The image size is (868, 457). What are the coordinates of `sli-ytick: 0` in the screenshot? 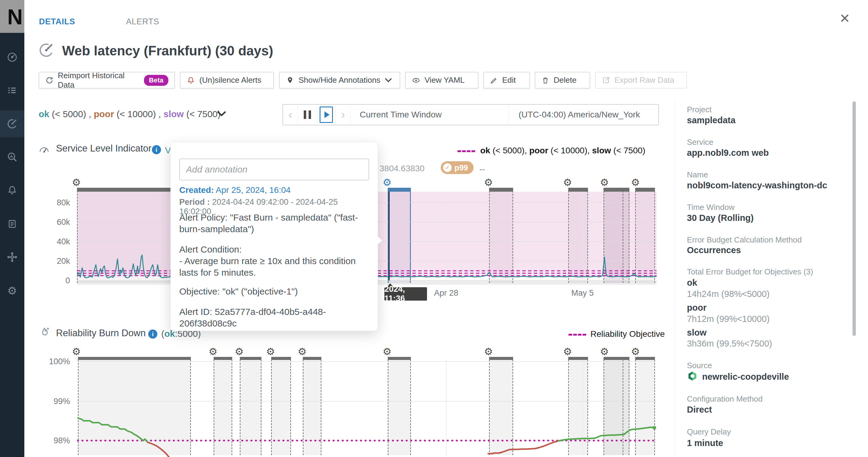 It's located at (50, 281).